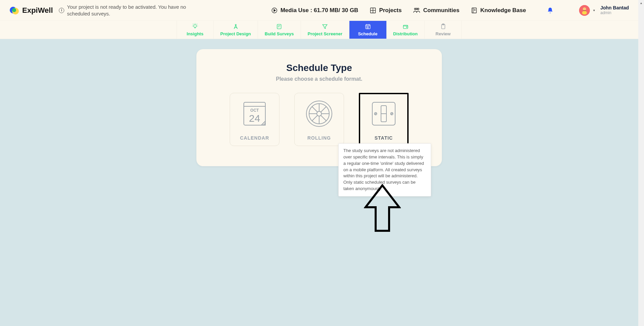  Describe the element at coordinates (319, 30) in the screenshot. I see `project-tab-nav: Insights Project Design Build Surveys Pr…` at that location.